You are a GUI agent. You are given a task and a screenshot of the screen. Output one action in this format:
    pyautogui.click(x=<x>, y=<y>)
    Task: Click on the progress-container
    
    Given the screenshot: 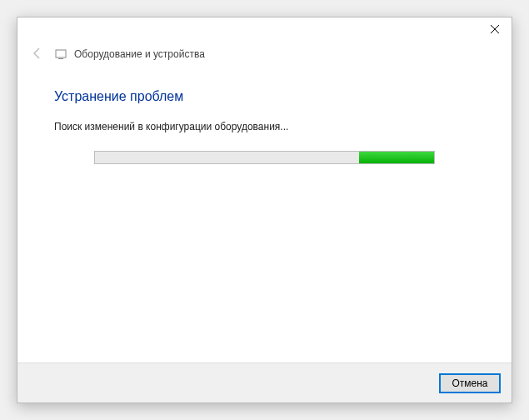 What is the action you would take?
    pyautogui.click(x=265, y=158)
    